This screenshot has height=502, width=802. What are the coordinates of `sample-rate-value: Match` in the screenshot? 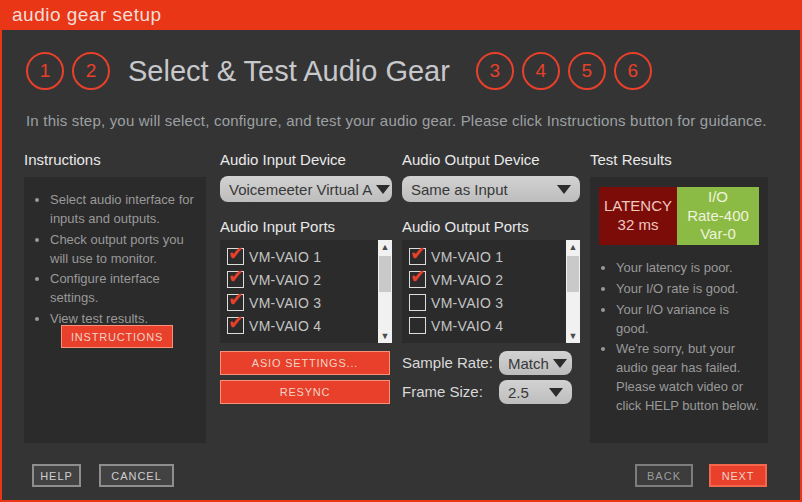 It's located at (528, 364).